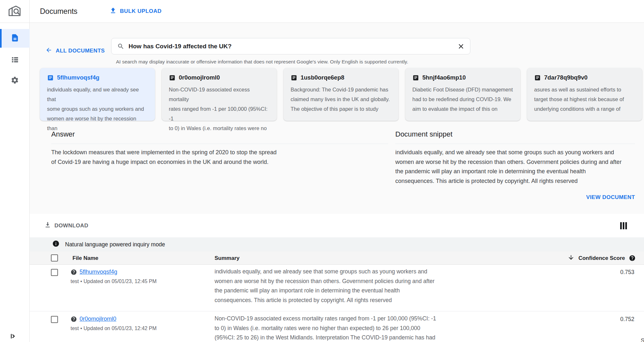  What do you see at coordinates (584, 94) in the screenshot?
I see `result-card: 7dar78q9bq9v0 asures as well as sustaine…` at bounding box center [584, 94].